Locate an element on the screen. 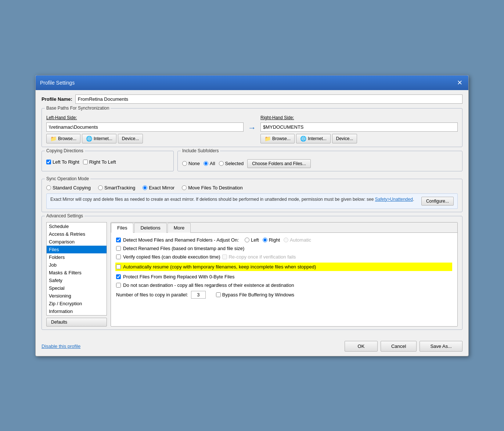 Image resolution: width=504 pixels, height=431 pixels. all-radio-label: All is located at coordinates (209, 163).